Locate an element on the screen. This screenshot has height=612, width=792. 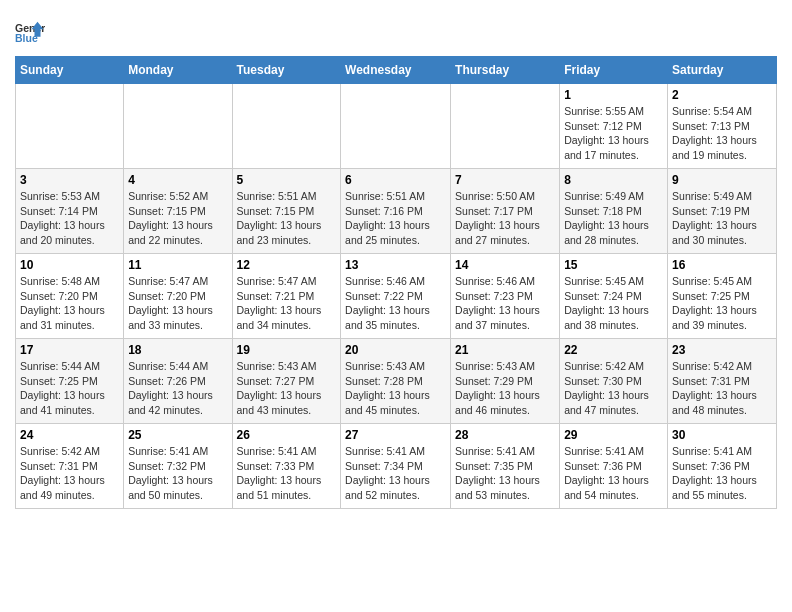
day-header-saturday: Saturday is located at coordinates (722, 70).